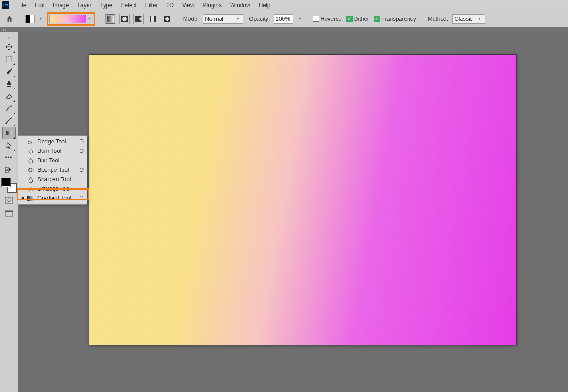  I want to click on active-indicator: ■, so click(23, 198).